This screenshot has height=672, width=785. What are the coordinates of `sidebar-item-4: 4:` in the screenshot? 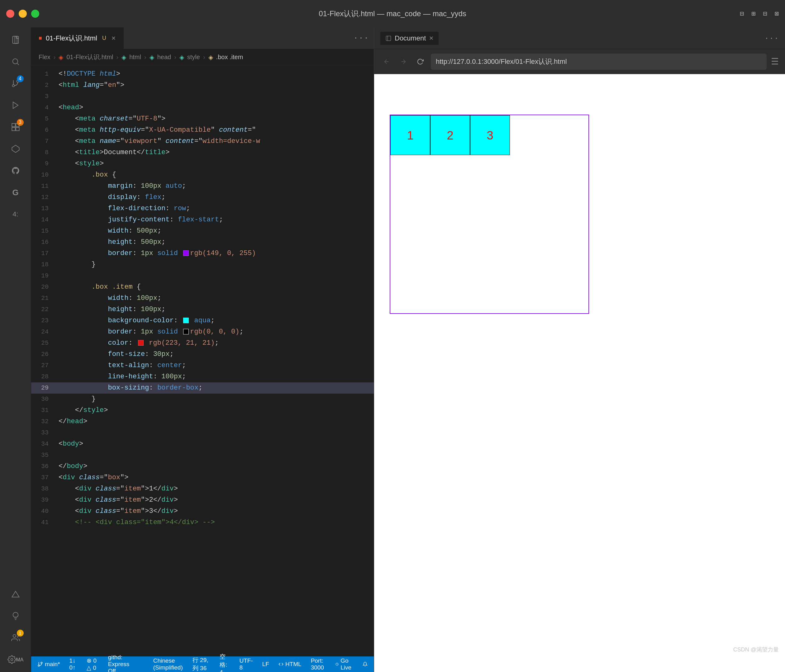 It's located at (16, 214).